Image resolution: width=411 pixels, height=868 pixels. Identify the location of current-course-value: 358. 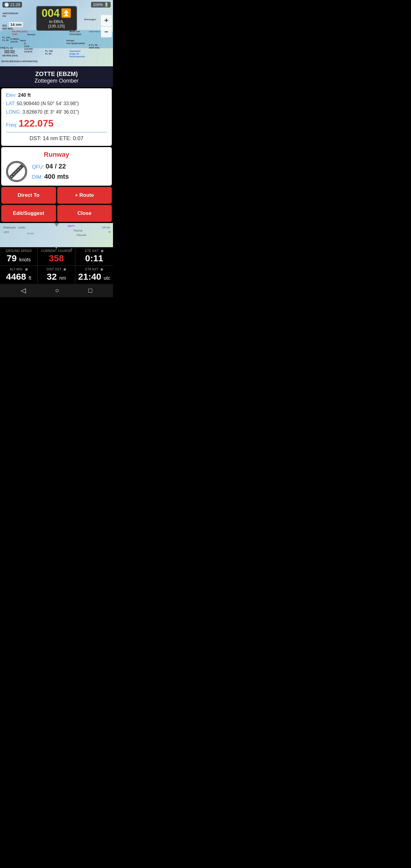
(57, 258).